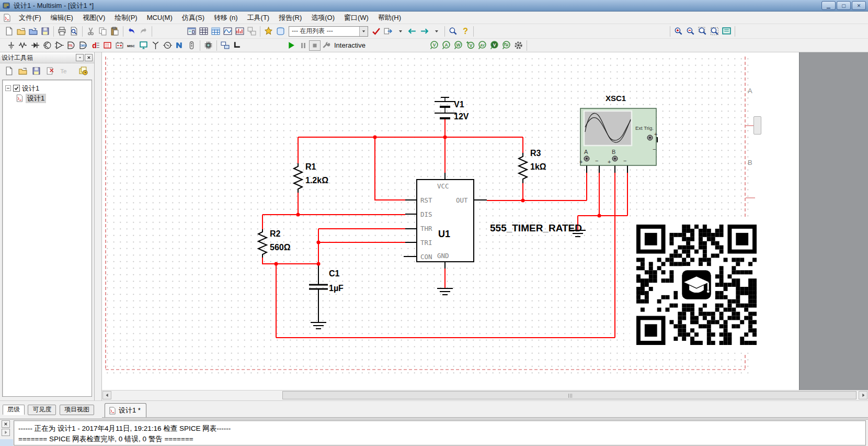 The height and width of the screenshot is (446, 868). What do you see at coordinates (425, 31) in the screenshot?
I see `transfer-forward-annotate-icon` at bounding box center [425, 31].